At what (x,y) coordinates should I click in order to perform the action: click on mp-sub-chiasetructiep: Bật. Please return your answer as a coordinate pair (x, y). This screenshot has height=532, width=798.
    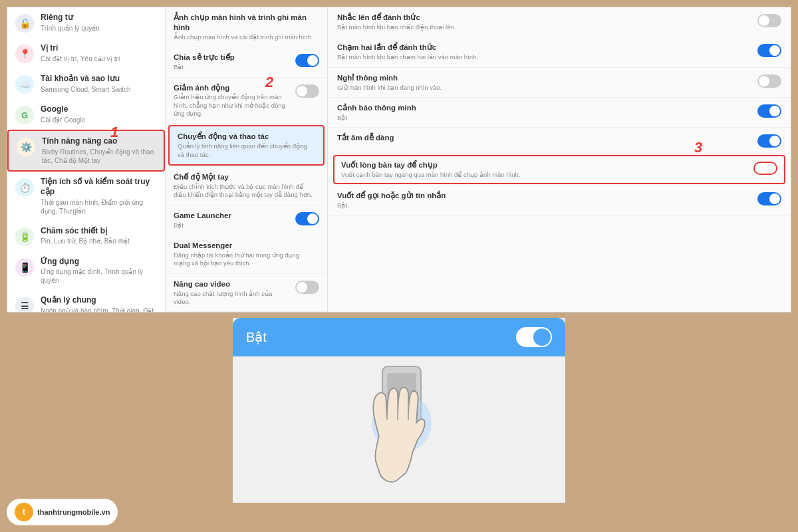
    Looking at the image, I should click on (231, 67).